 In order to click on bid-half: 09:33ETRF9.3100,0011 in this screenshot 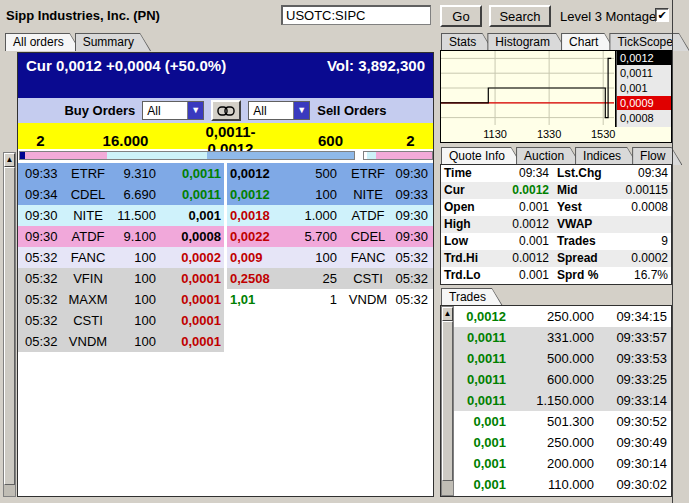, I will do `click(121, 174)`.